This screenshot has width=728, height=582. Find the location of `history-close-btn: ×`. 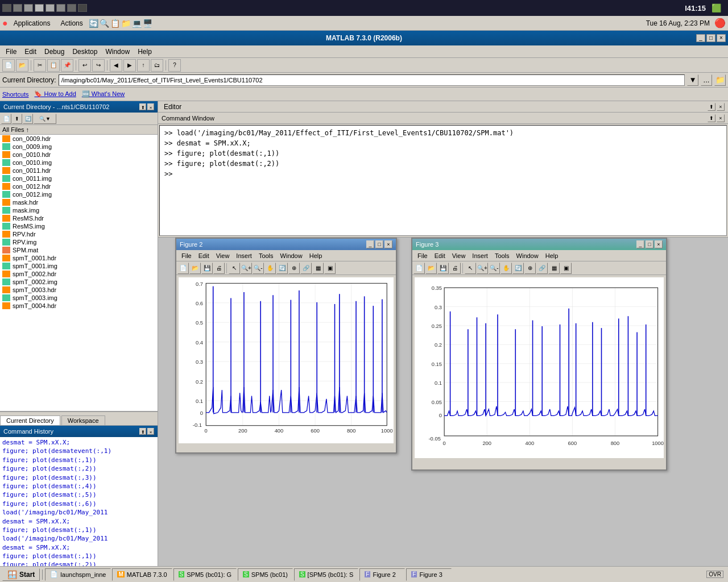

history-close-btn: × is located at coordinates (151, 431).